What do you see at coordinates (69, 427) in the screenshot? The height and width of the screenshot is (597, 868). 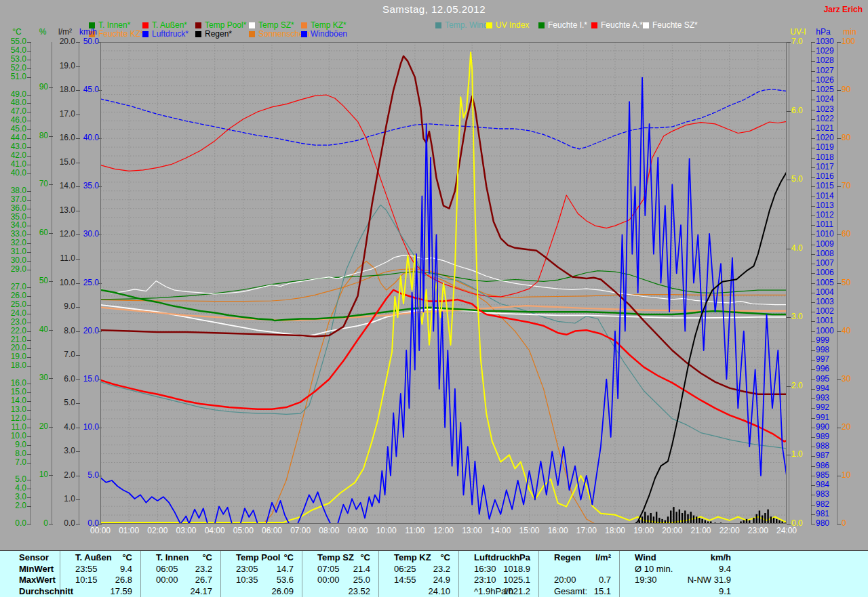 I see `tick-label: 4.0` at bounding box center [69, 427].